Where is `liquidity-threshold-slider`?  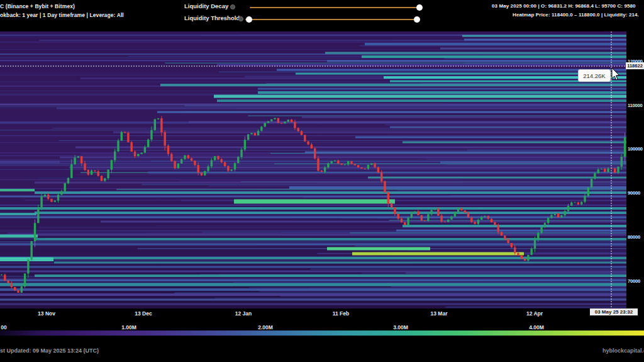
liquidity-threshold-slider is located at coordinates (332, 20).